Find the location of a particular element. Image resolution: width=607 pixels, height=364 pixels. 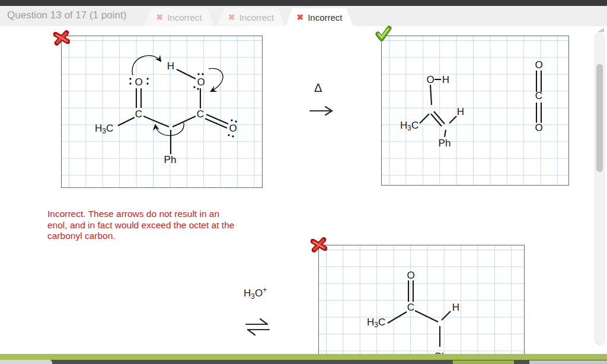

atom-labels: O H H Ph H3C O C O is located at coordinates (472, 104).